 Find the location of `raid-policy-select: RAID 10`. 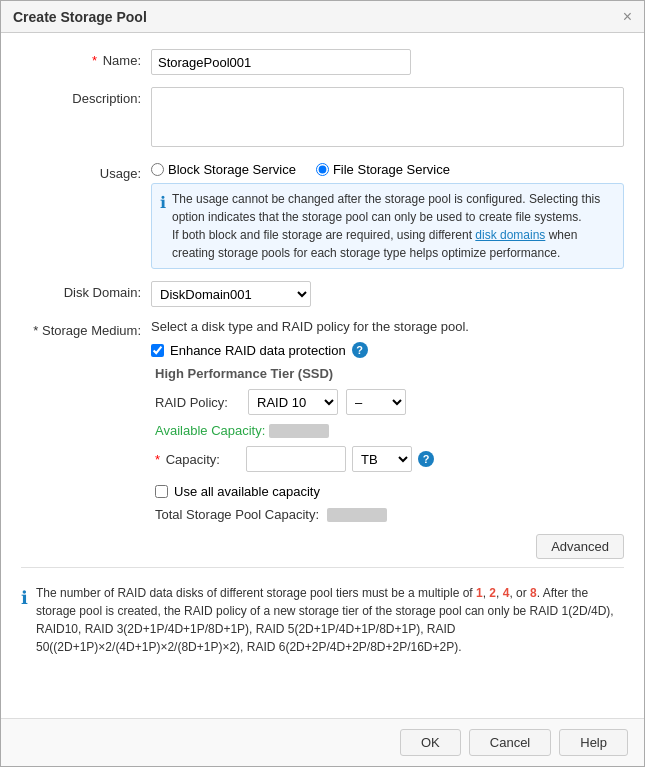

raid-policy-select: RAID 10 is located at coordinates (293, 402).